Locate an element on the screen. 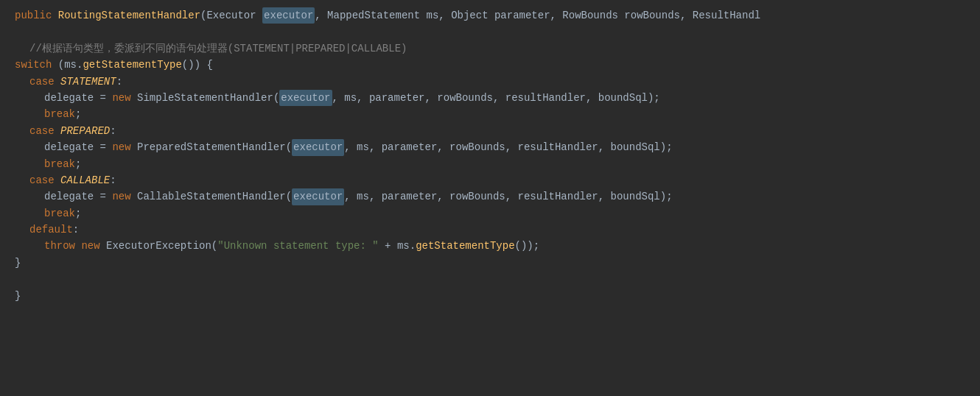 The image size is (980, 396). kw-case-1: case is located at coordinates (45, 82).